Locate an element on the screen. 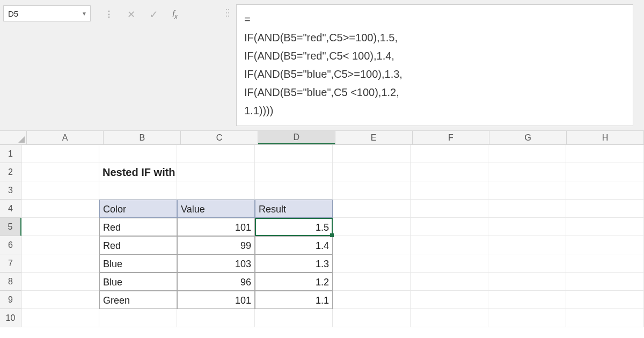  row-header-1: 1 is located at coordinates (11, 154).